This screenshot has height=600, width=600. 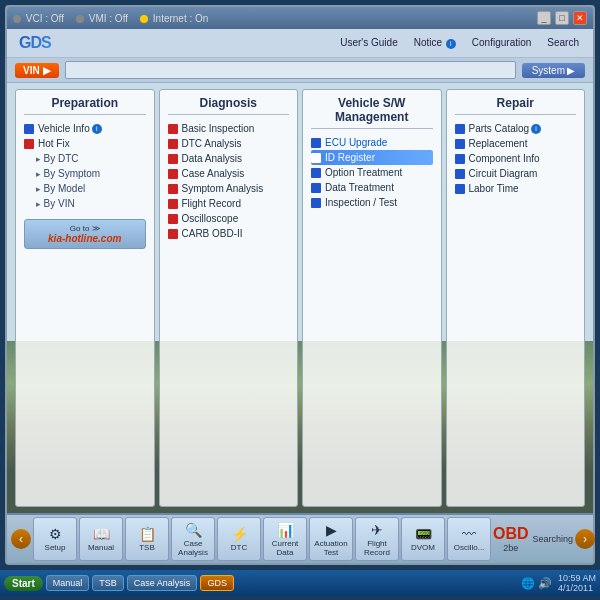 I want to click on component-info-label: Component Info, so click(x=504, y=158).